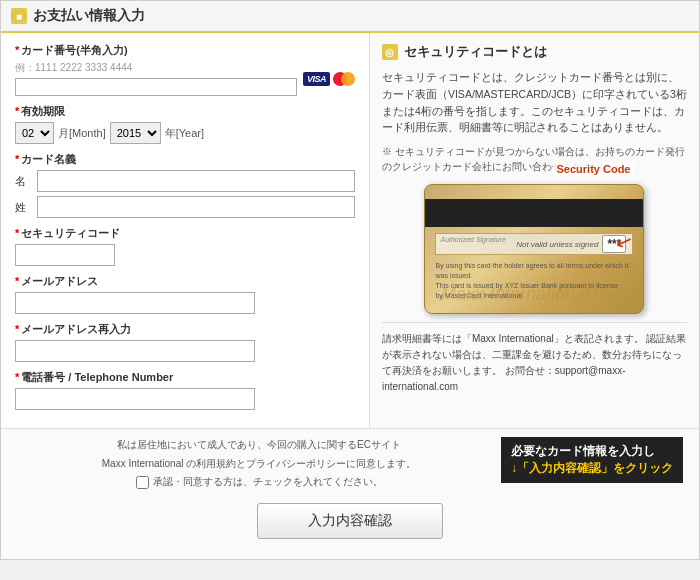 This screenshot has height=580, width=700. I want to click on security-code-group: *セキュリティコード, so click(185, 246).